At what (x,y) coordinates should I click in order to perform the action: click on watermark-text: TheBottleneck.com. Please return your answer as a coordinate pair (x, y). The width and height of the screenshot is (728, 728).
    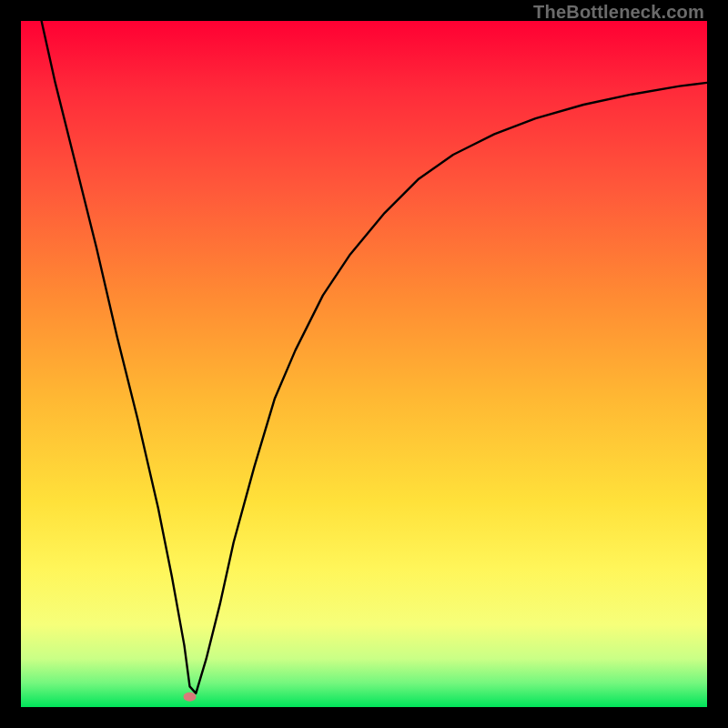
    Looking at the image, I should click on (619, 13).